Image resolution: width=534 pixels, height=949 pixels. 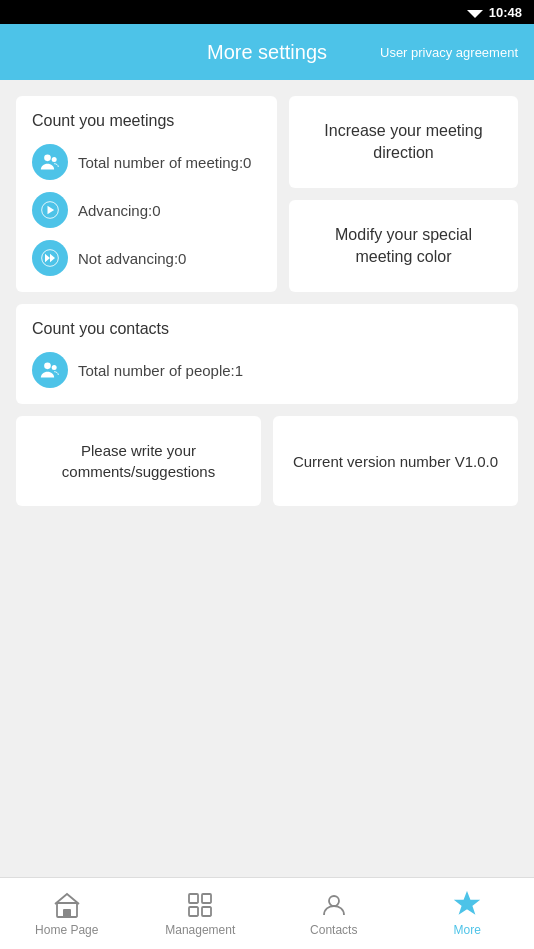 I want to click on stat-row-advancing: Advancing:0, so click(x=146, y=210).